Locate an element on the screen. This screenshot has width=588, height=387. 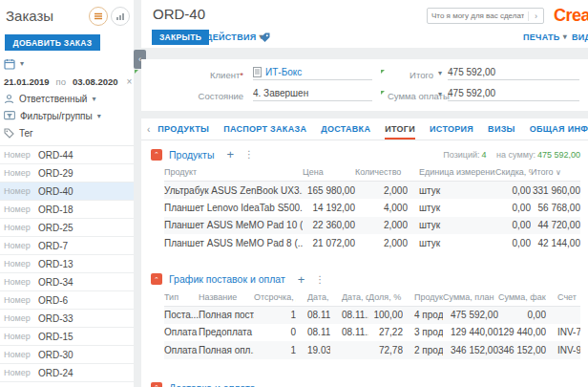
col-discount: Скидка, % is located at coordinates (514, 173).